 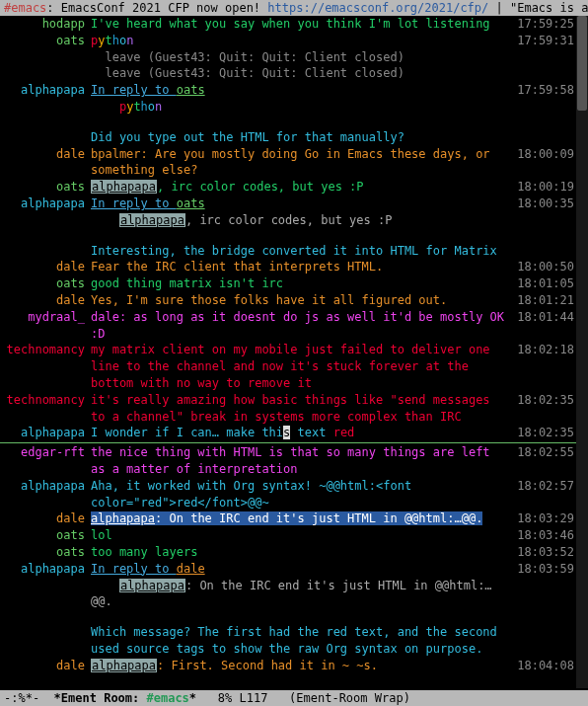 I want to click on timestamp: 18:01:44, so click(x=544, y=318).